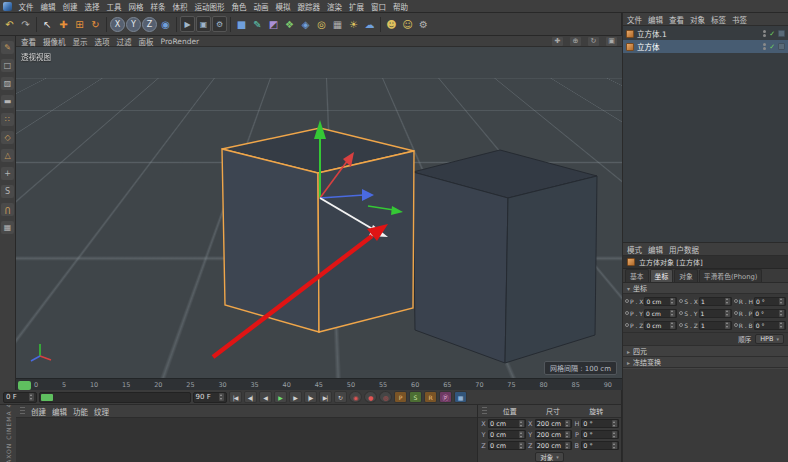 This screenshot has height=462, width=788. I want to click on pan-view-icon: ✚, so click(558, 42).